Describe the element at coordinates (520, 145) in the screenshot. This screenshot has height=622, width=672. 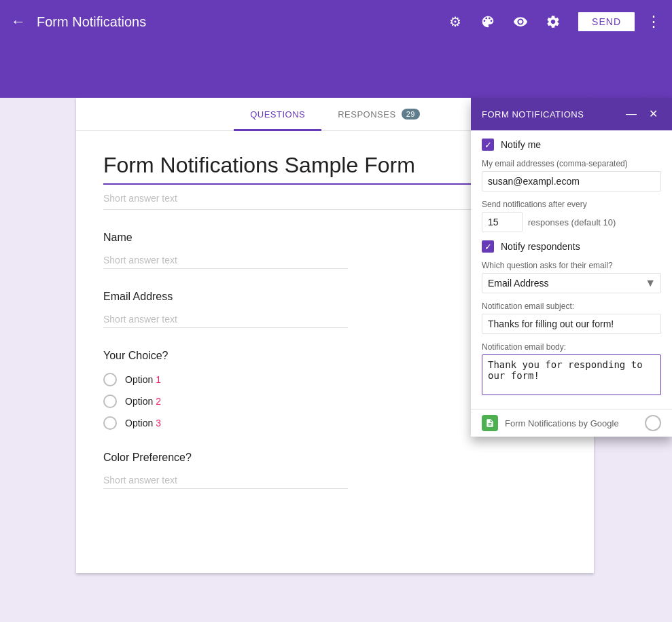
I see `notify-me-label: Notify me` at that location.